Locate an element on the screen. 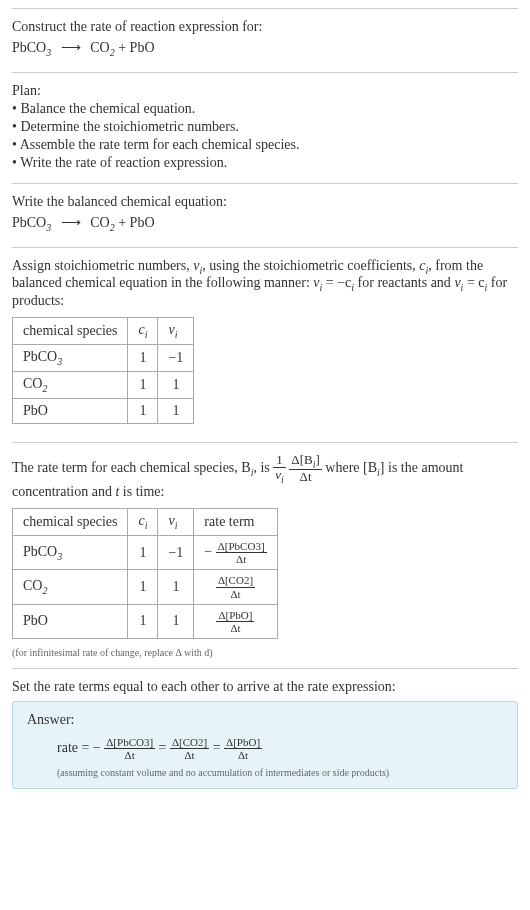  fraction-dbi-dt: Δ[Bi] Δt is located at coordinates (306, 469).